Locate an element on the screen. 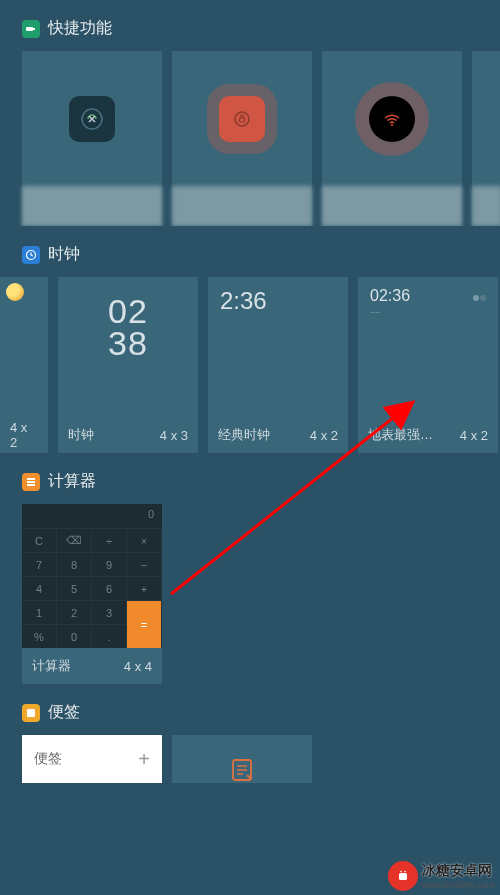  calc-key: C is located at coordinates (40, 540).